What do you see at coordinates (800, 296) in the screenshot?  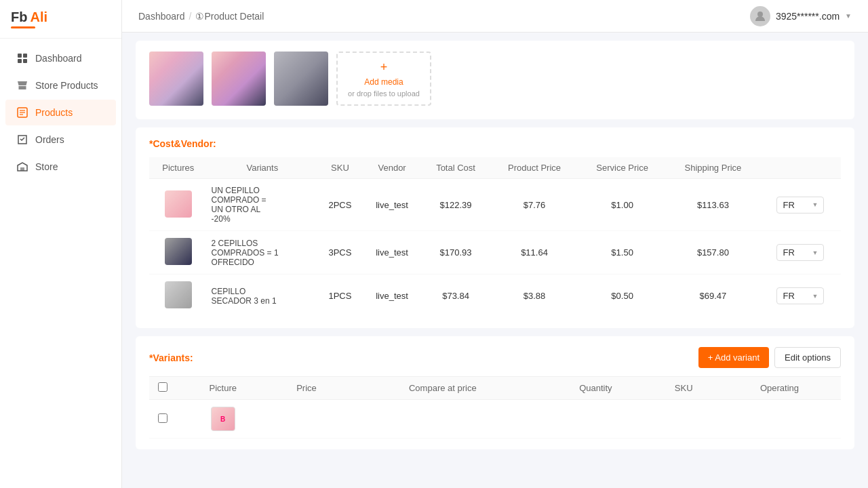 I see `region-select-2: FR ▼` at bounding box center [800, 296].